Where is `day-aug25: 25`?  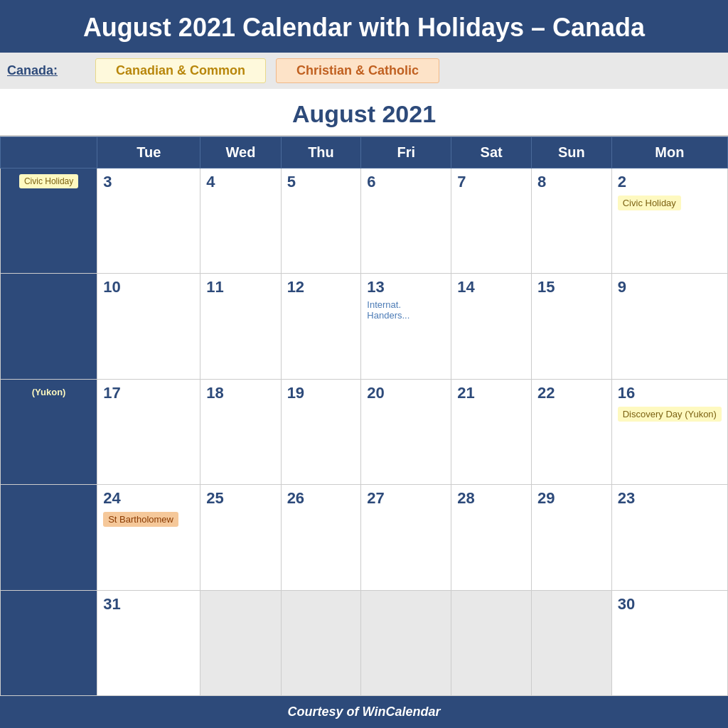 day-aug25: 25 is located at coordinates (240, 537).